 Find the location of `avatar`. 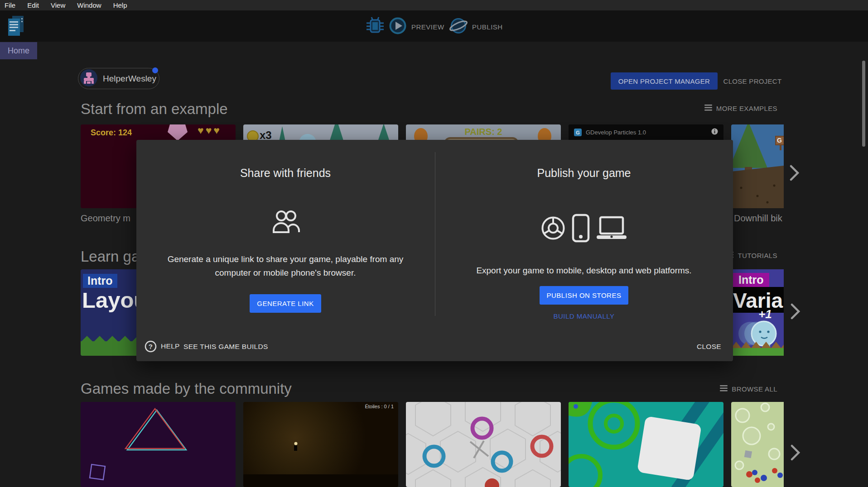

avatar is located at coordinates (89, 79).